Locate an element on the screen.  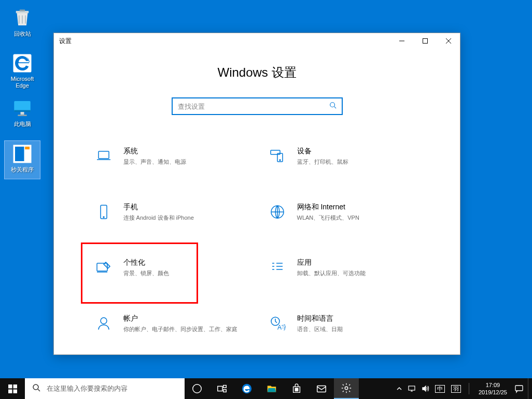
category-desc: 卸载、默认应用、可选功能 is located at coordinates (331, 274).